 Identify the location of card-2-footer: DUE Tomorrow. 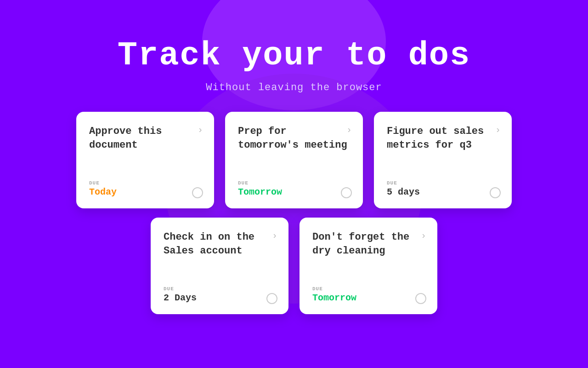
(294, 189).